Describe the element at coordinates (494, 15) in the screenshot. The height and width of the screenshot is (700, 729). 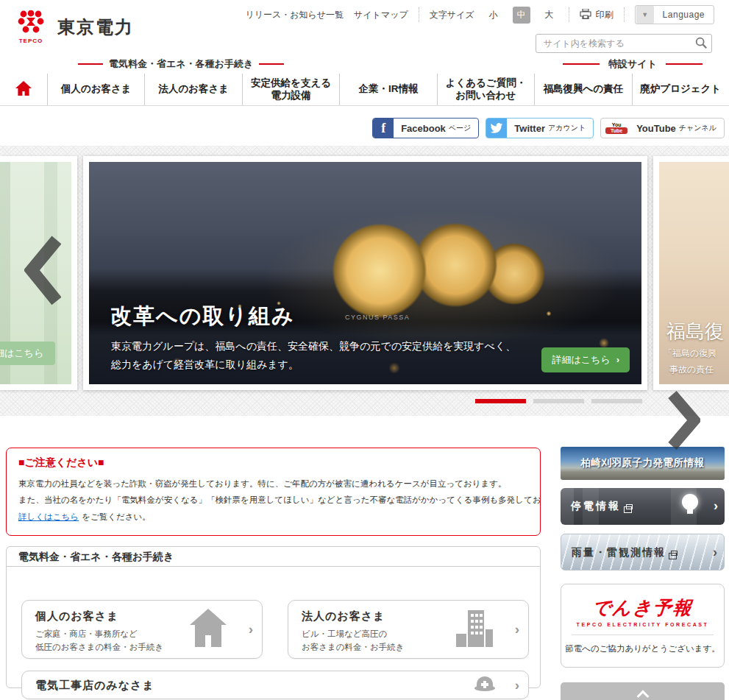
I see `font-size-small-button: 小` at that location.